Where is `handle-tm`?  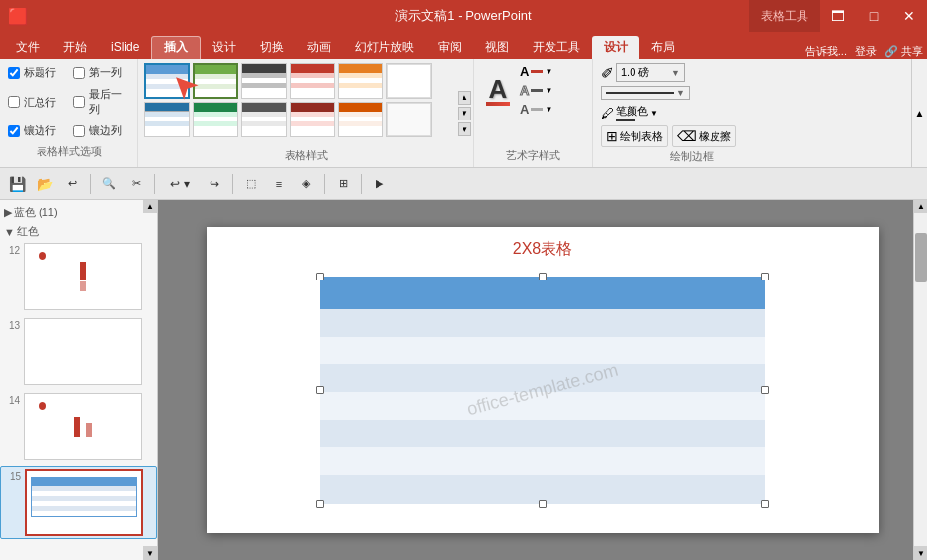 handle-tm is located at coordinates (543, 277).